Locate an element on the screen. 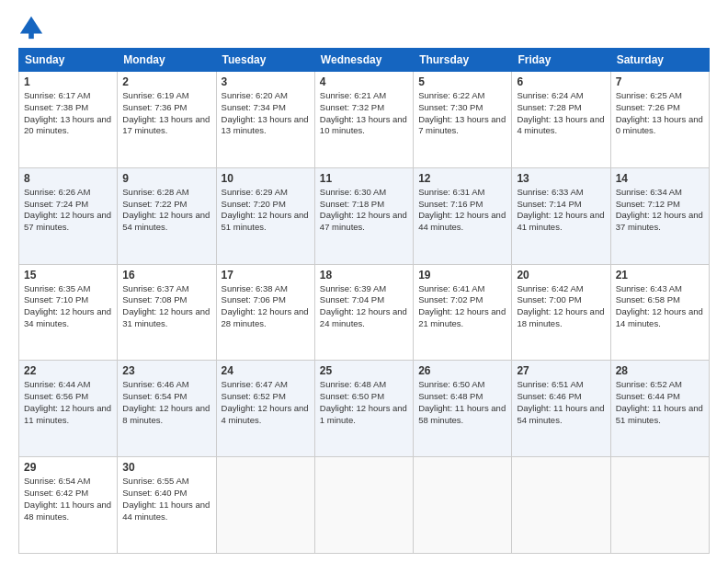 Image resolution: width=728 pixels, height=563 pixels. day-number: 3 is located at coordinates (266, 82).